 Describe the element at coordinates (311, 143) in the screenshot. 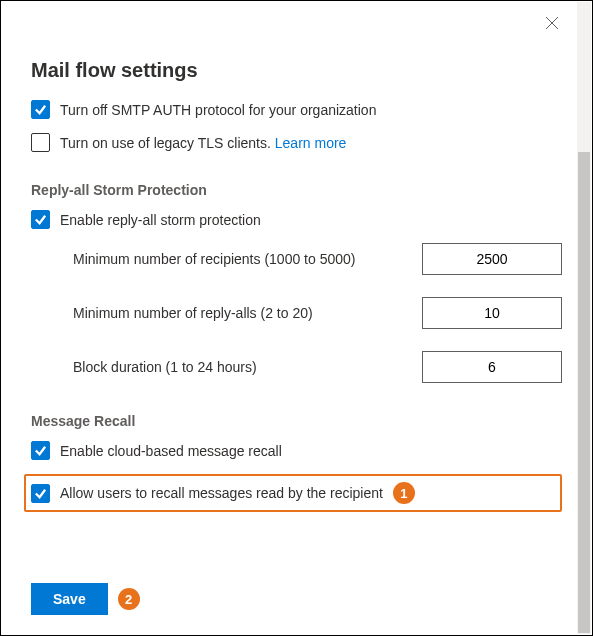

I see `learn-more-link: Learn more` at that location.